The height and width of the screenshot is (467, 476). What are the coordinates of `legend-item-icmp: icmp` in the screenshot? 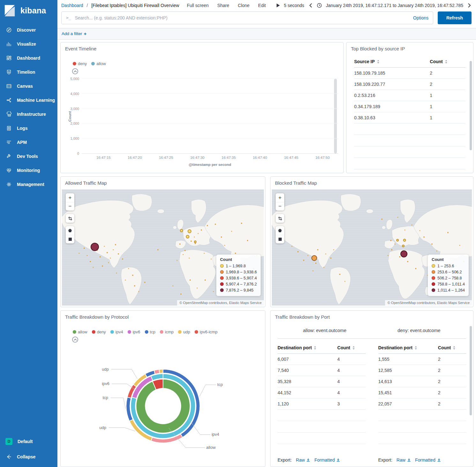 It's located at (167, 332).